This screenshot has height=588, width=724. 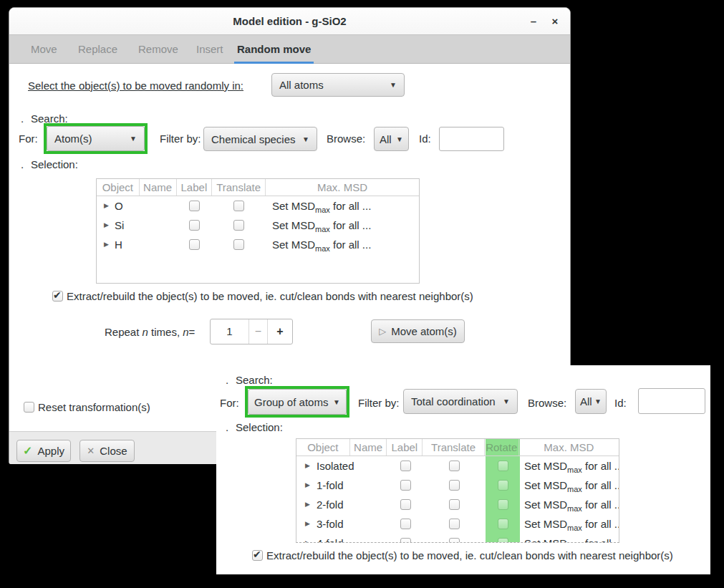 I want to click on filter-dropdown-value: Chemical species, so click(x=254, y=139).